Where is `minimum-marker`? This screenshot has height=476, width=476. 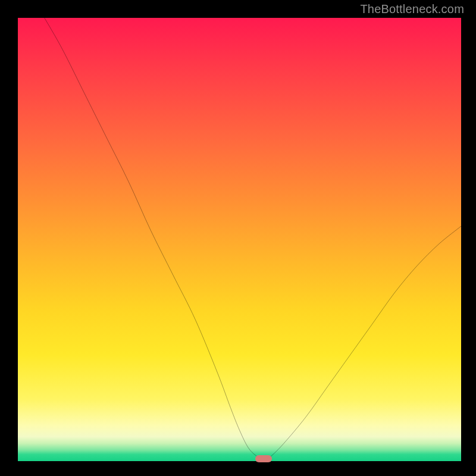
minimum-marker is located at coordinates (264, 459).